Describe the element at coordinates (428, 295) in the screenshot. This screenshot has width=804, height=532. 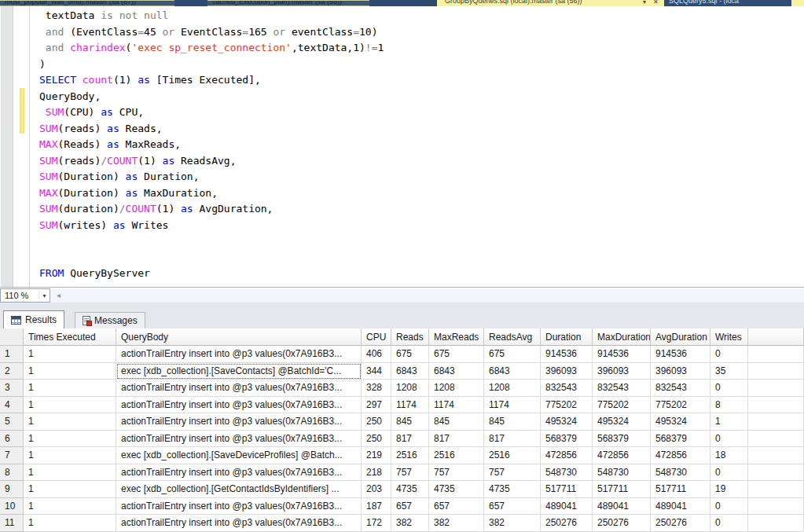
I see `editor-horizontal-scrollbar: ◂` at that location.